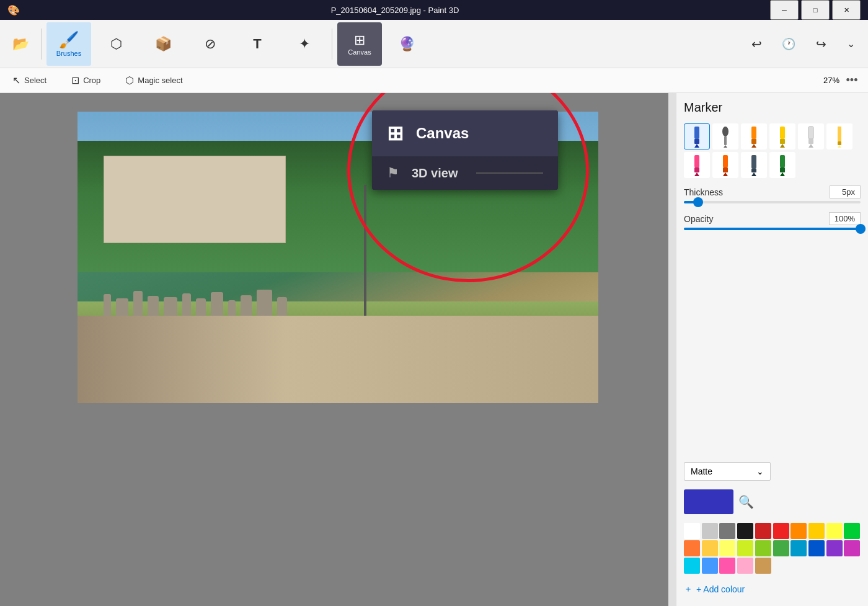  I want to click on stone8, so click(217, 304).